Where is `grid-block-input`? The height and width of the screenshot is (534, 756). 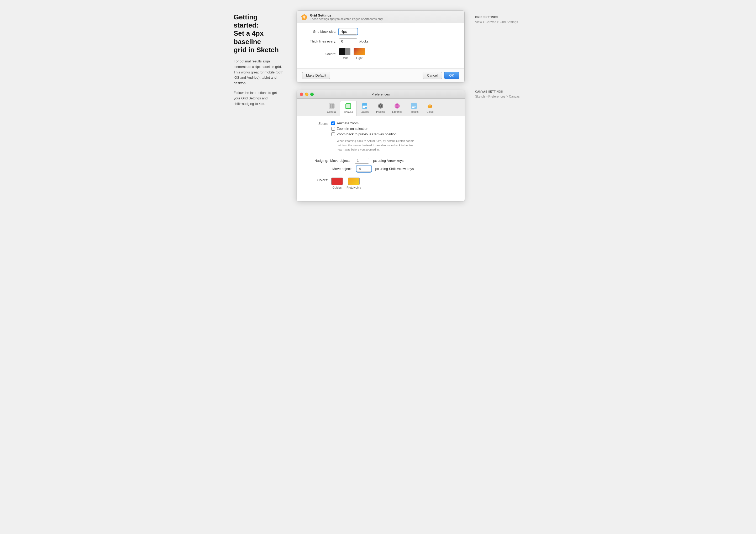
grid-block-input is located at coordinates (348, 32).